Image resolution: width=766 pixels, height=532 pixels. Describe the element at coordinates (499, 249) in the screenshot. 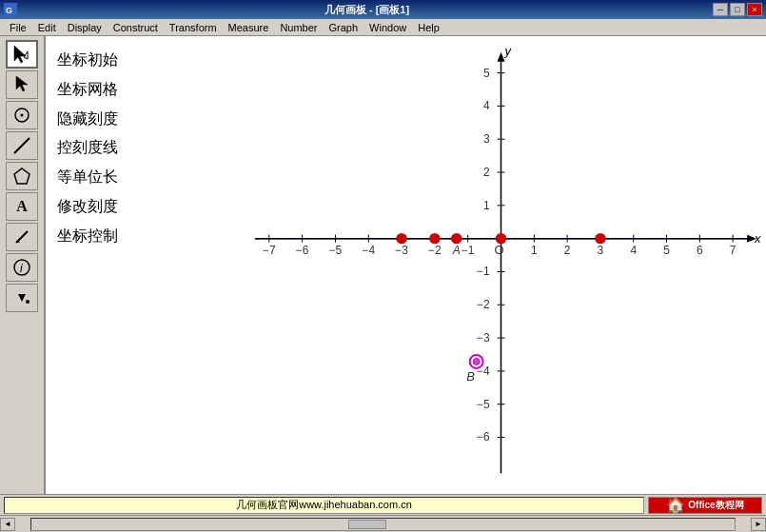

I see `svg-text: O` at that location.